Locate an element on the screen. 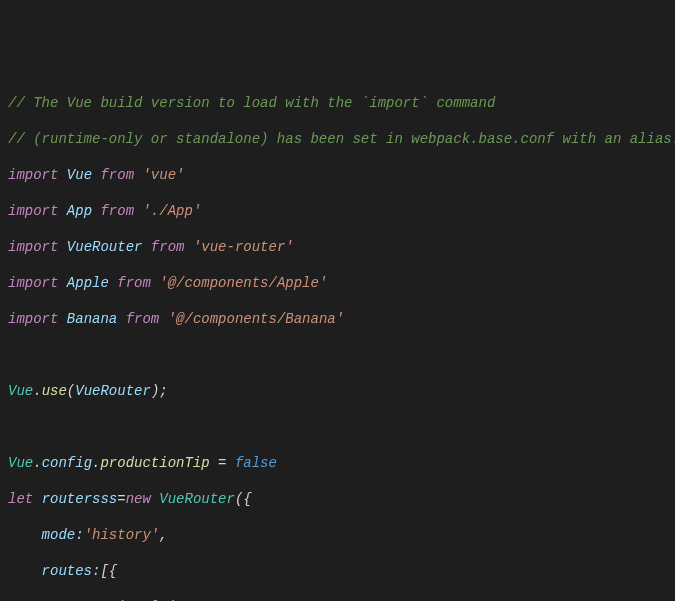  class-name: VueRouter is located at coordinates (197, 499).